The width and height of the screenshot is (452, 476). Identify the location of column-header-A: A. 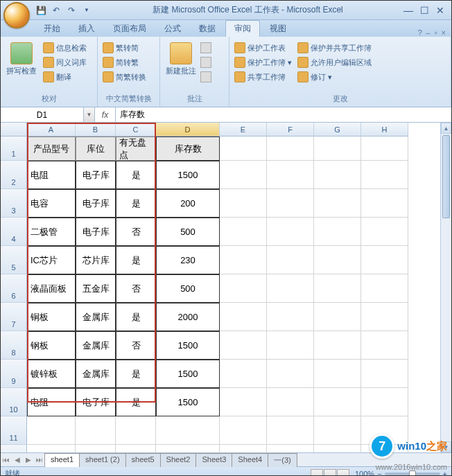
(51, 130).